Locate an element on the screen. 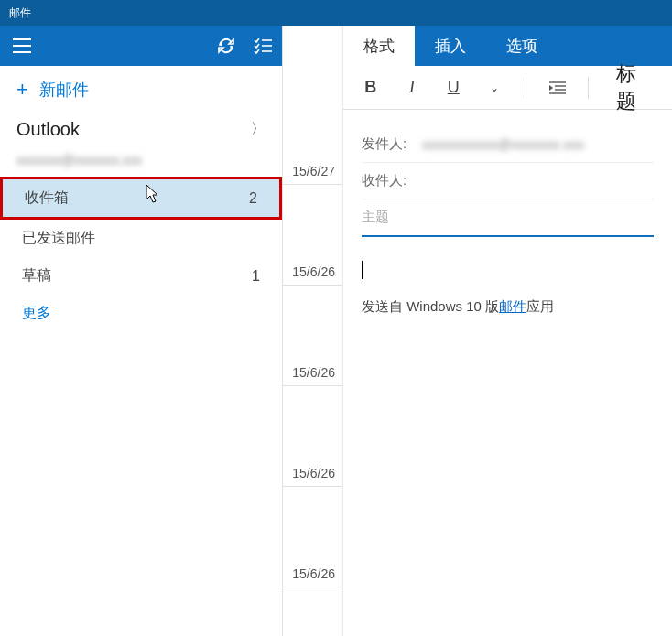  mouse-cursor-icon is located at coordinates (154, 194).